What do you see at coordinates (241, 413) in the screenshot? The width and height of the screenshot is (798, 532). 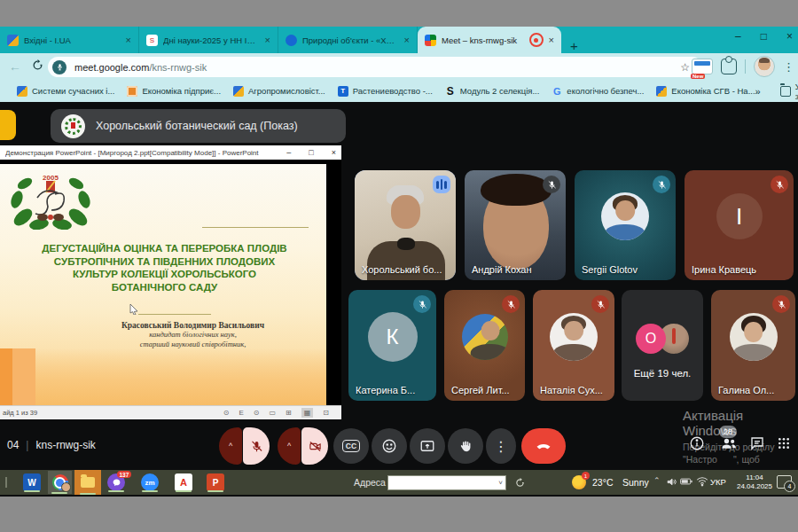 I see `notes-icon: E` at bounding box center [241, 413].